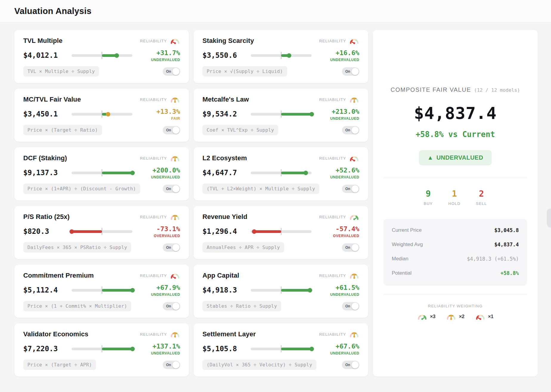  Describe the element at coordinates (338, 111) in the screenshot. I see `model-pct: +213.0%` at that location.